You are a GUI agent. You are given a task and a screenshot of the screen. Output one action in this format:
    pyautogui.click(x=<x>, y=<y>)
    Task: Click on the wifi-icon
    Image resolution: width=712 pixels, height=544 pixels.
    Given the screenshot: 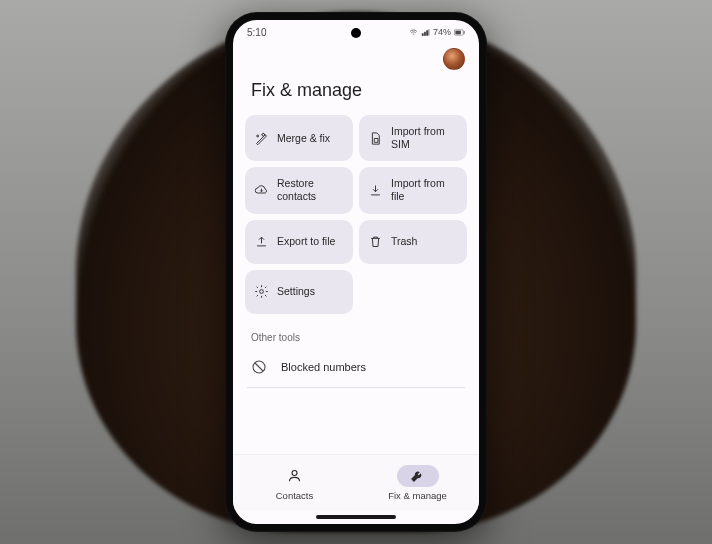 What is the action you would take?
    pyautogui.click(x=414, y=32)
    